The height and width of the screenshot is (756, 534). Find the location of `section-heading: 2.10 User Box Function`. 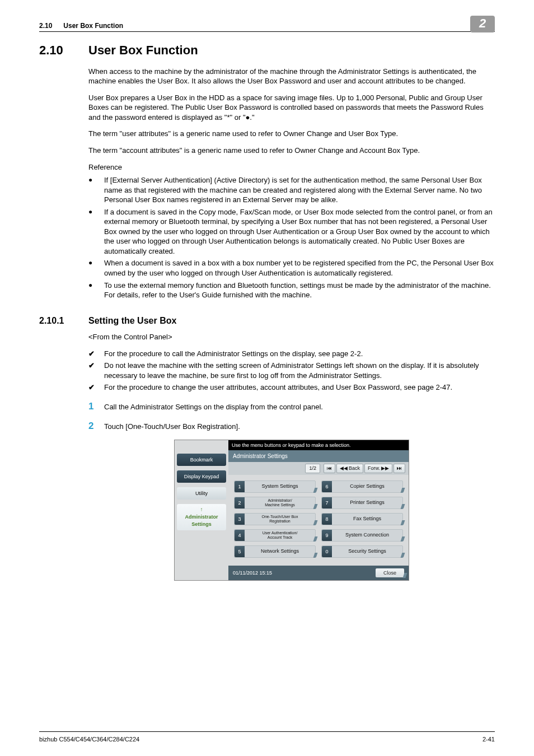

section-heading: 2.10 User Box Function is located at coordinates (267, 50).